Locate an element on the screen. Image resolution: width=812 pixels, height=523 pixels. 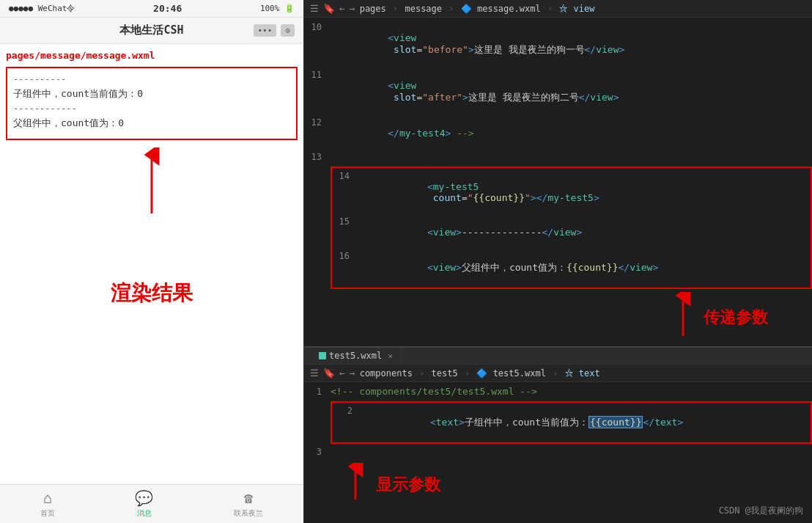
bookmark-icon: 🔖 is located at coordinates (329, 9).